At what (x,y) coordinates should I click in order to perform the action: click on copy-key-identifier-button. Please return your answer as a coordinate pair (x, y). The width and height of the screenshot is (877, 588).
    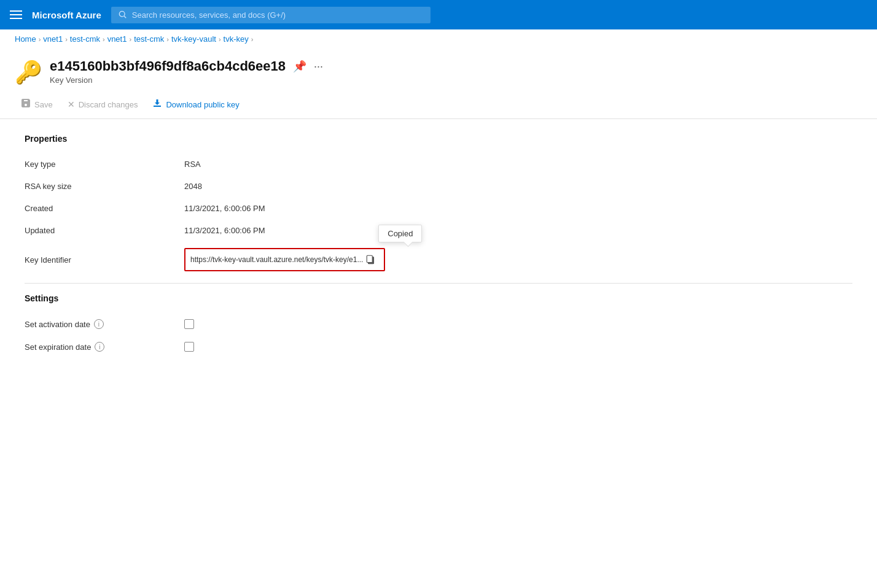
    Looking at the image, I should click on (371, 260).